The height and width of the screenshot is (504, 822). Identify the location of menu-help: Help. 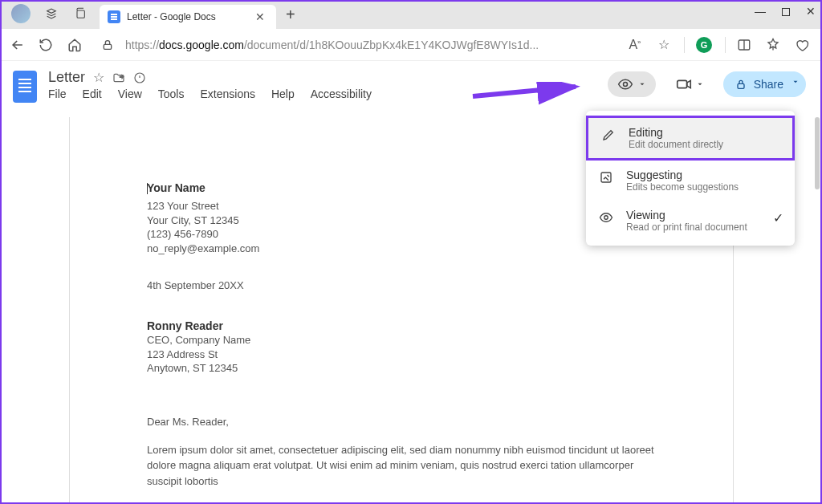
(283, 94).